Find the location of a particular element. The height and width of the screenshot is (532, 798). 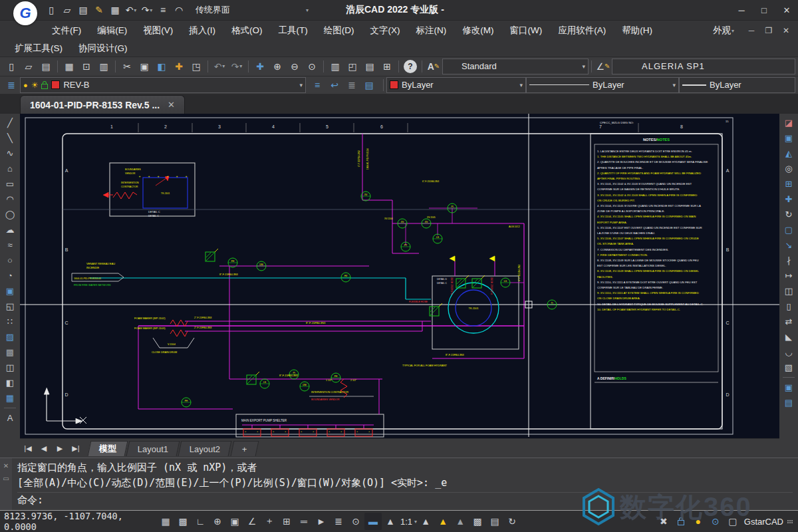

document-tab: 1604-01-PID-PR-8153 Rev.5 ... ✕ is located at coordinates (102, 104).